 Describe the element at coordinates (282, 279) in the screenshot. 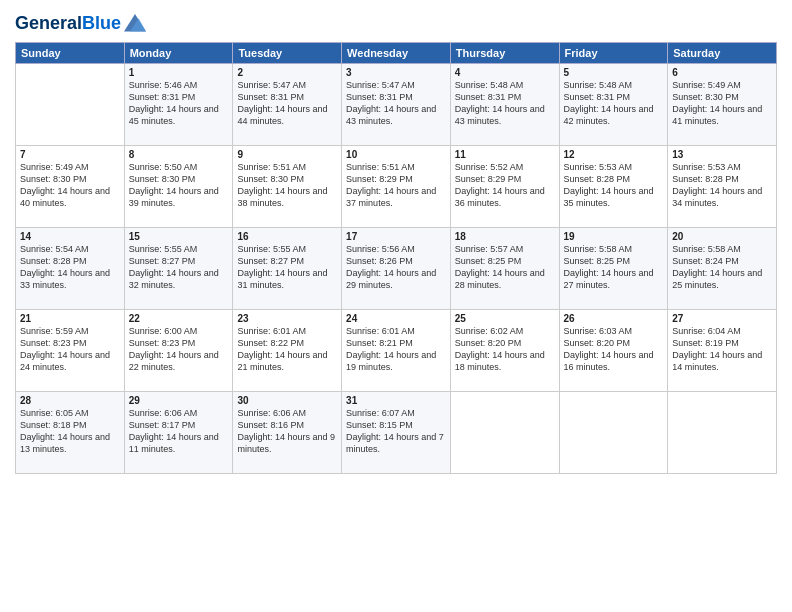

I see `daylight-label: Daylight: 14 hours and 31 minutes.` at that location.